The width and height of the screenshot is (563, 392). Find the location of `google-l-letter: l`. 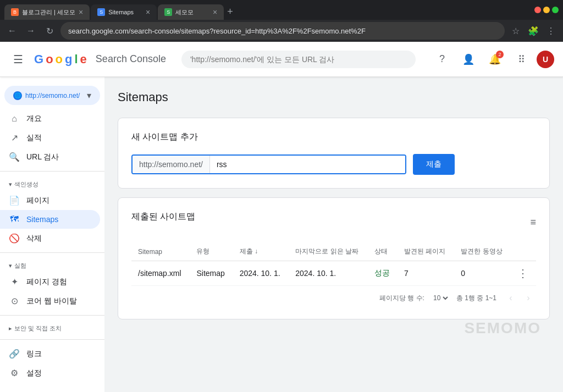

google-l-letter: l is located at coordinates (76, 59).